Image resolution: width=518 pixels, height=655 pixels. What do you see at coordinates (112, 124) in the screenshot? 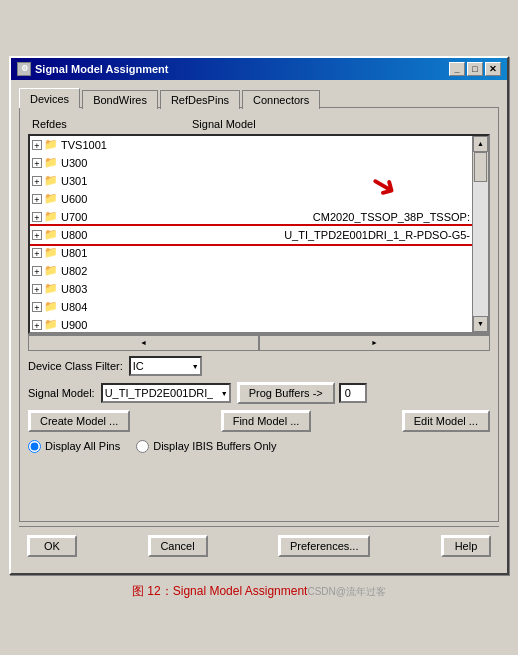
I see `col-header-refdes: Refdes` at bounding box center [112, 124].